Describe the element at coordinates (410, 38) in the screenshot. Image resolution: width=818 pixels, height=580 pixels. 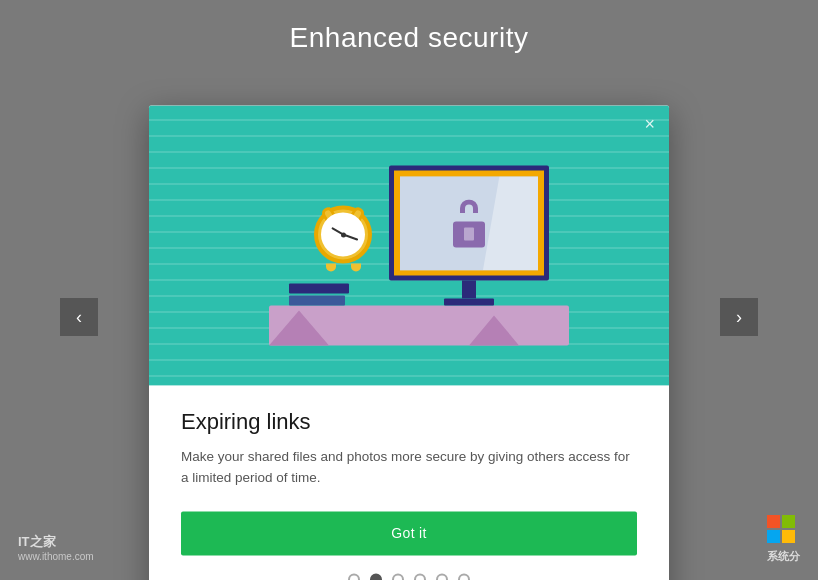
I see `page-title: Enhanced security` at that location.